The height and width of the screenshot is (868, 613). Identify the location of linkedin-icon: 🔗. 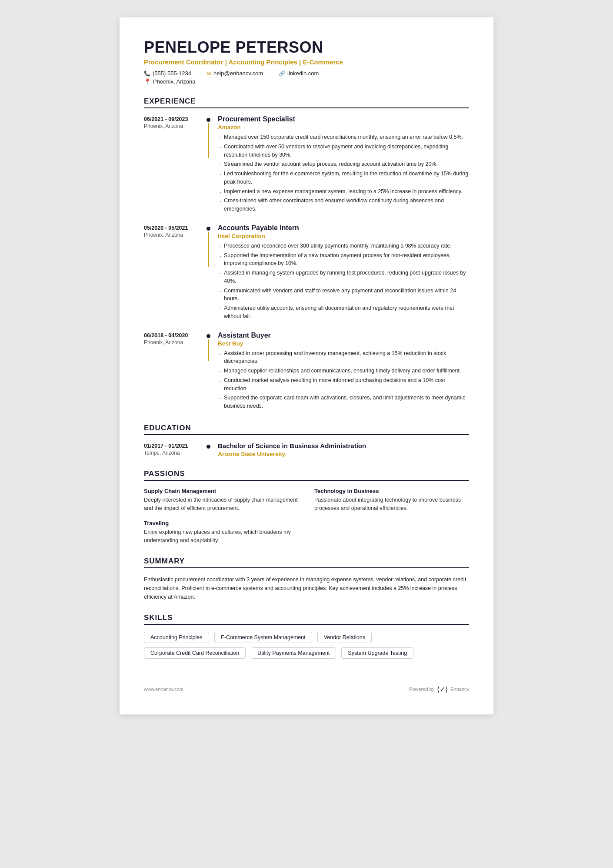
(282, 74).